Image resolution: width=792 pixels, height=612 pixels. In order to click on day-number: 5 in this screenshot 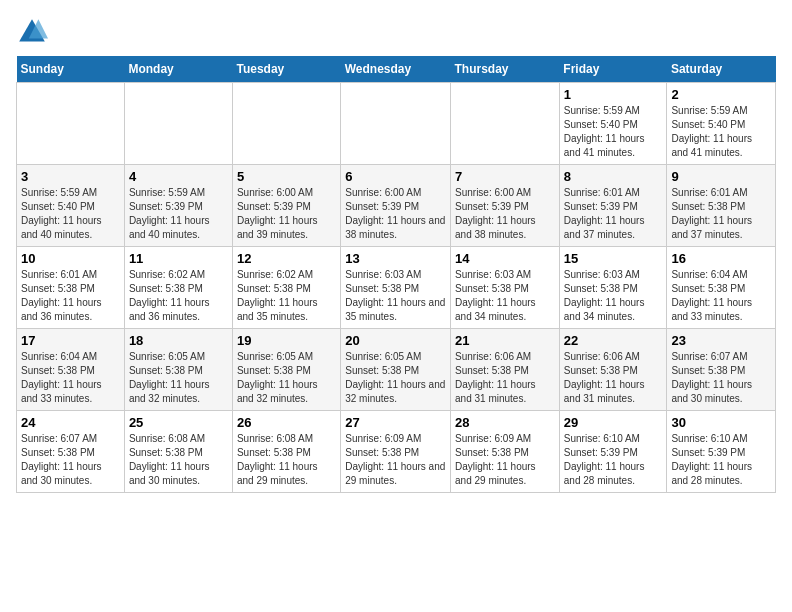, I will do `click(286, 176)`.